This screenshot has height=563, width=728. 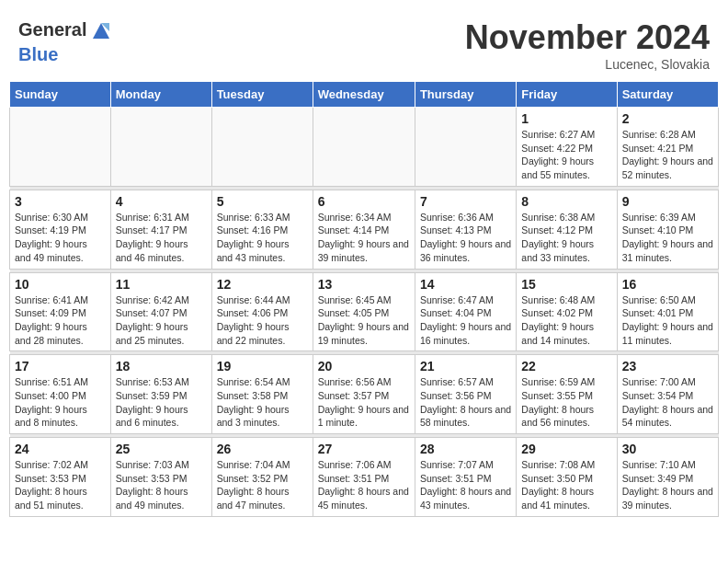 I want to click on day-info: Sunrise: 6:41 AMSunset: 4:09 PMDaylight:…, so click(x=61, y=320).